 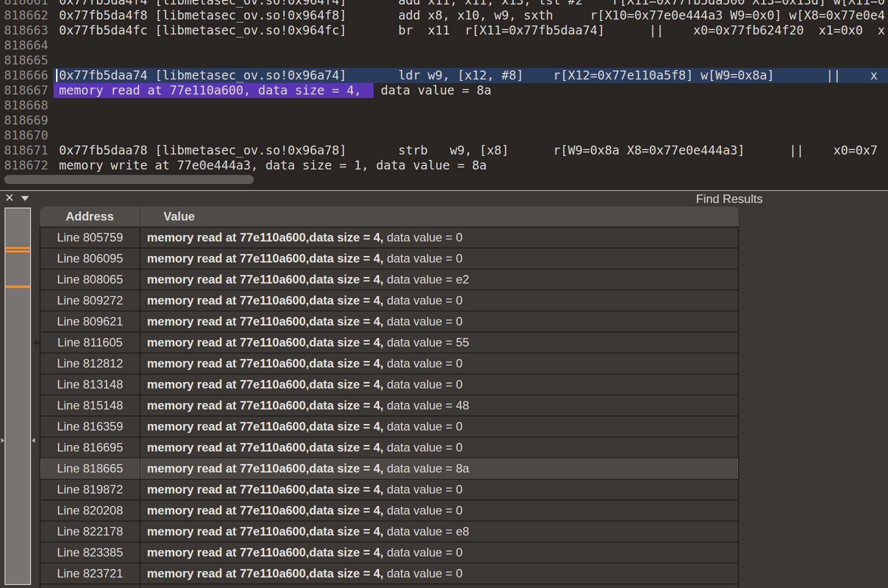 I want to click on hit-marker, so click(x=18, y=287).